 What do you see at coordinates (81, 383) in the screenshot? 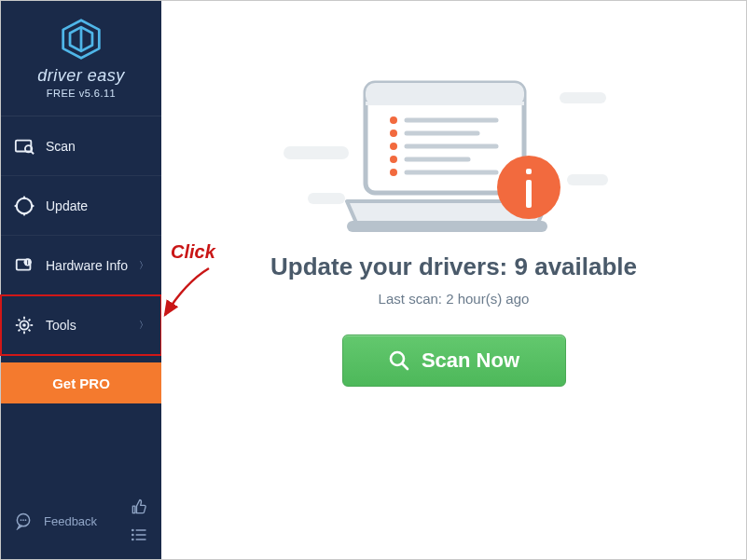
I see `get-pro-button: Get PRO` at bounding box center [81, 383].